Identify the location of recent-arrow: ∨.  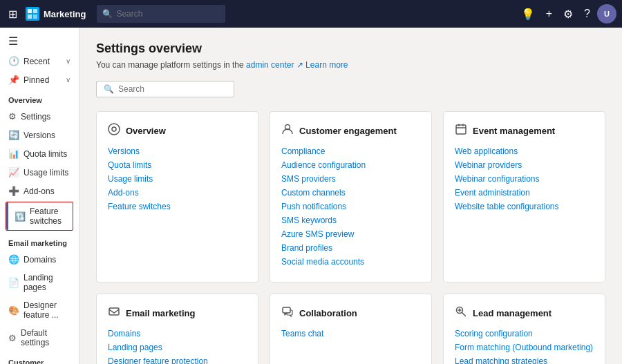
(68, 61).